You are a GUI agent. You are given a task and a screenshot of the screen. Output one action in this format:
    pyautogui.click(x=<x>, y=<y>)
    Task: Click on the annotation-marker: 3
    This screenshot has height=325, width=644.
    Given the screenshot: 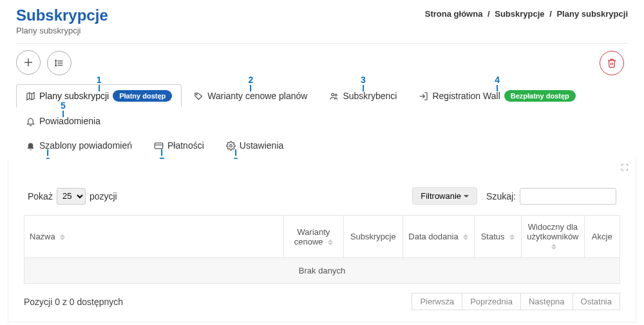 What is the action you would take?
    pyautogui.click(x=363, y=83)
    